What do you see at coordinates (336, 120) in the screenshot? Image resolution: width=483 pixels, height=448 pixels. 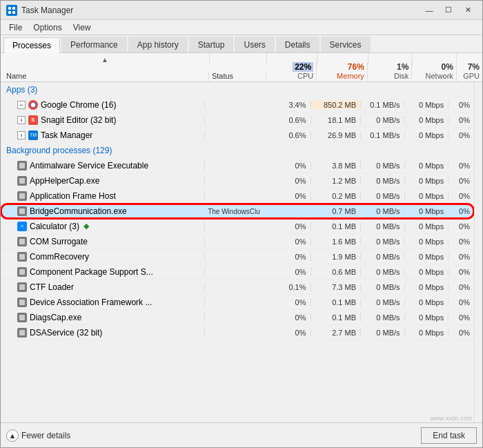 I see `process-memory-cell: 18.1 MB` at bounding box center [336, 120].